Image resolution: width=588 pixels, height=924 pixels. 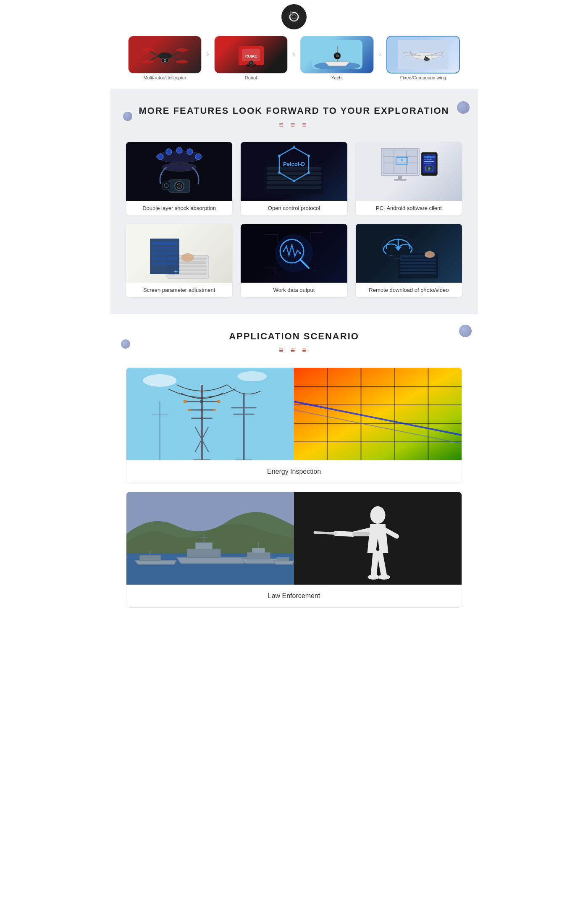 I want to click on bubble-decoration-tl, so click(x=128, y=116).